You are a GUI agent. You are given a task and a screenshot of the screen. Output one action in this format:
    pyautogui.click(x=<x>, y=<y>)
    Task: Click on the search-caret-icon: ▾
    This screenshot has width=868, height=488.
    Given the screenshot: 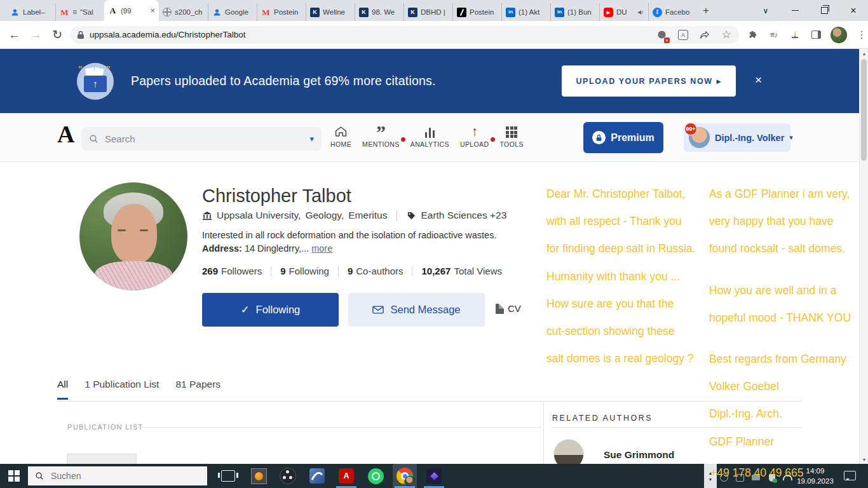 What is the action you would take?
    pyautogui.click(x=311, y=139)
    